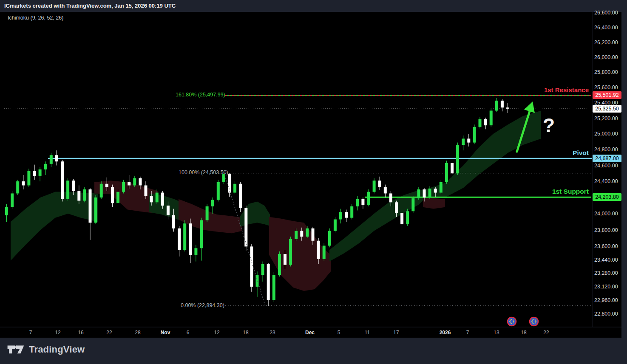  What do you see at coordinates (138, 333) in the screenshot?
I see `time-tick-label: 28` at bounding box center [138, 333].